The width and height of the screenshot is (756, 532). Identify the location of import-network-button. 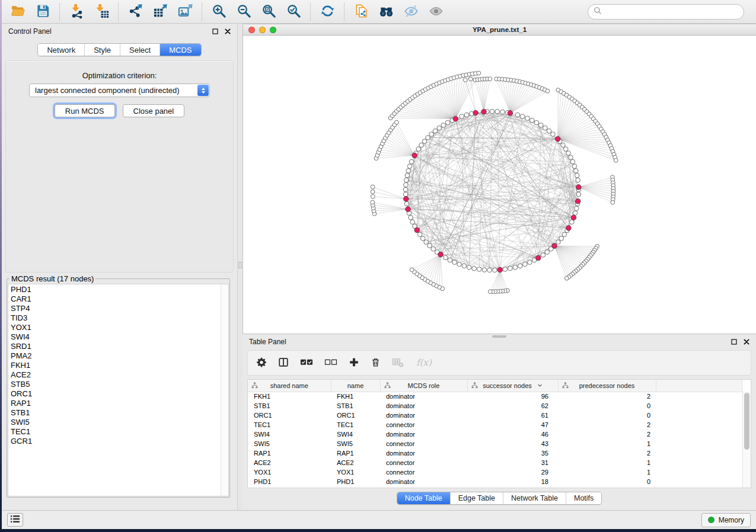
(76, 12).